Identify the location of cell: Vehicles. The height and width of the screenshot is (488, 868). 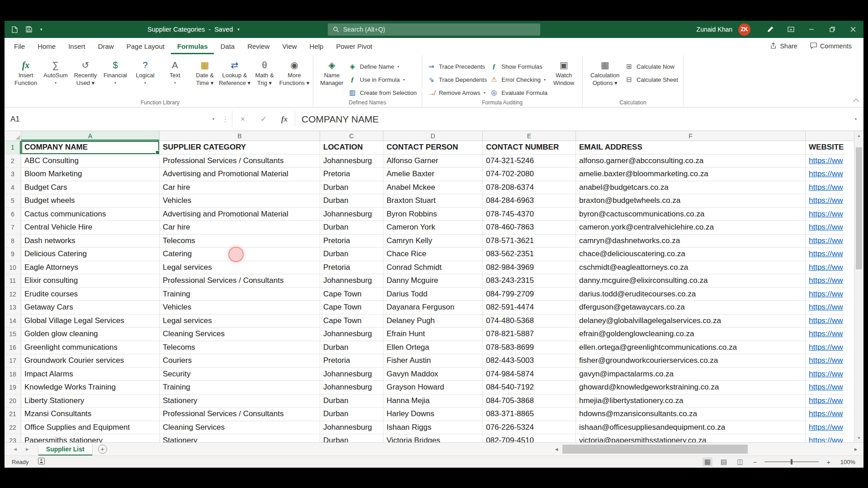
(240, 308).